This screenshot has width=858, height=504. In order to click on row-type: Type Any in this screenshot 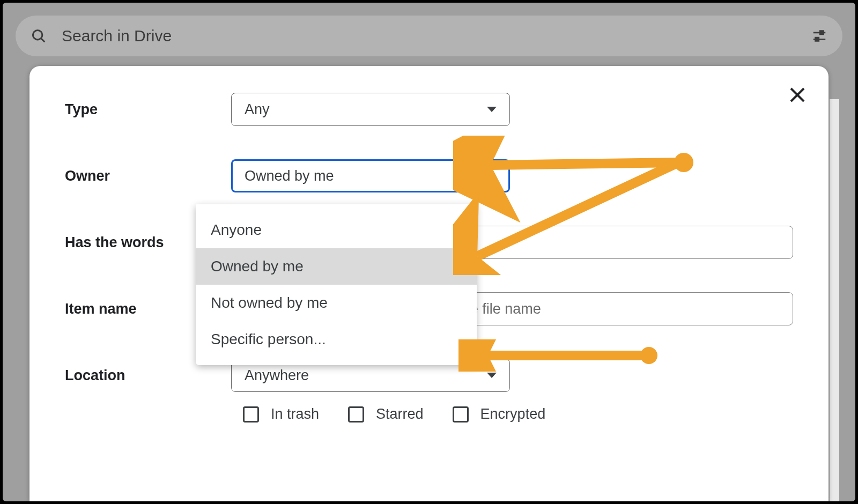, I will do `click(429, 109)`.